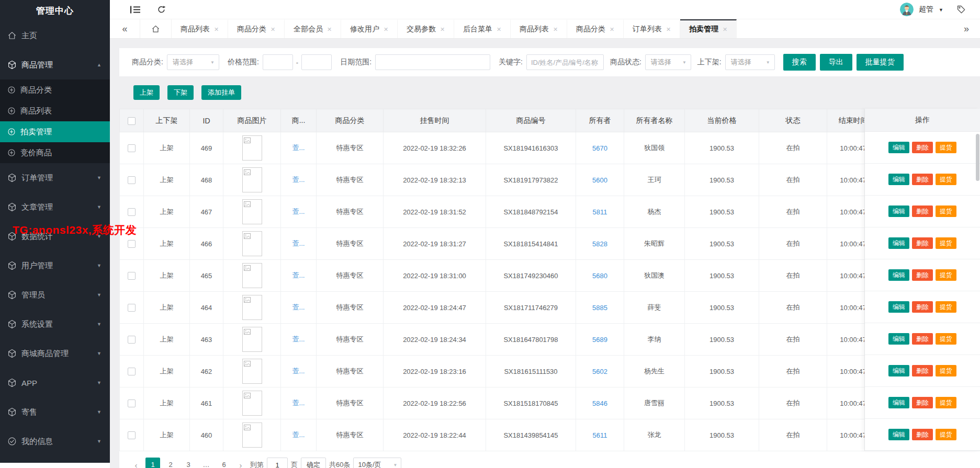 The width and height of the screenshot is (980, 468). Describe the element at coordinates (799, 62) in the screenshot. I see `search-button: 搜索` at that location.